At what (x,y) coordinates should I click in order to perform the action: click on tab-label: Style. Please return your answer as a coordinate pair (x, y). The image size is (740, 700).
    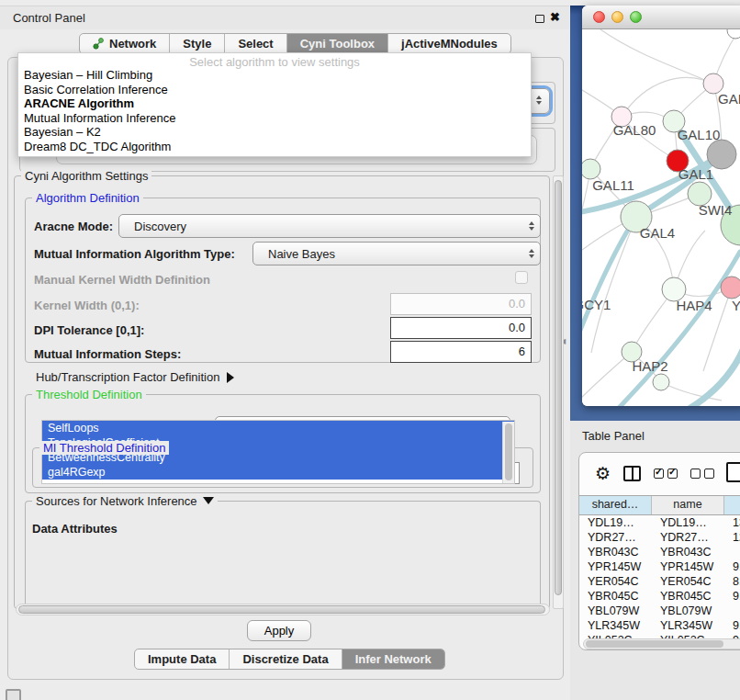
    Looking at the image, I should click on (196, 44).